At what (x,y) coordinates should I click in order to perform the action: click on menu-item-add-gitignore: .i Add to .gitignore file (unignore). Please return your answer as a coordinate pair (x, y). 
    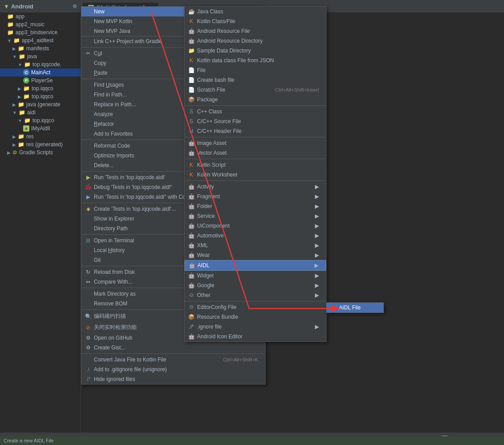
    Looking at the image, I should click on (173, 369).